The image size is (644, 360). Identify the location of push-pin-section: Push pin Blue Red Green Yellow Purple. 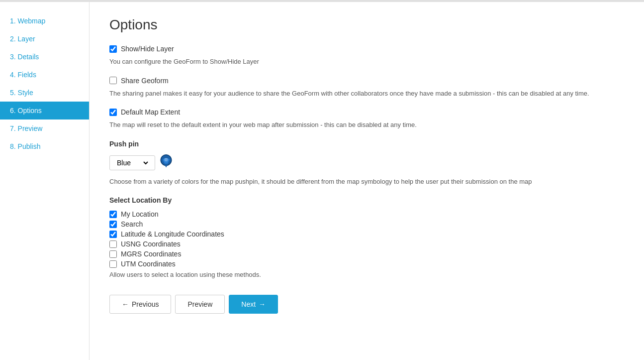
(367, 163).